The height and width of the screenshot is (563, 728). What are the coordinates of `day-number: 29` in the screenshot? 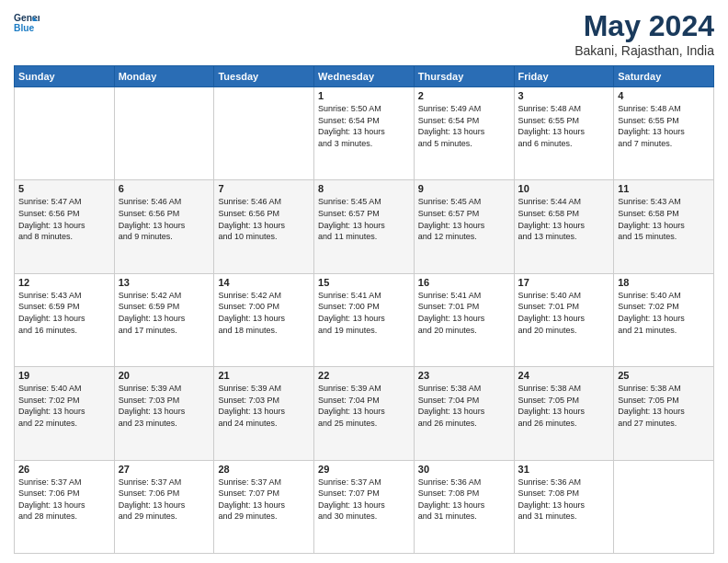 It's located at (364, 469).